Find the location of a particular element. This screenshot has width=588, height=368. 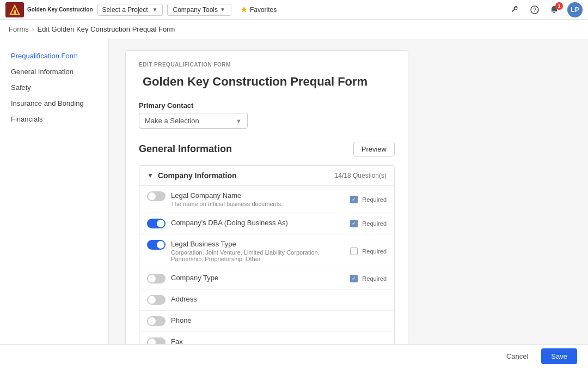

field-left: Company's DBA (Doing Business As) is located at coordinates (218, 224).